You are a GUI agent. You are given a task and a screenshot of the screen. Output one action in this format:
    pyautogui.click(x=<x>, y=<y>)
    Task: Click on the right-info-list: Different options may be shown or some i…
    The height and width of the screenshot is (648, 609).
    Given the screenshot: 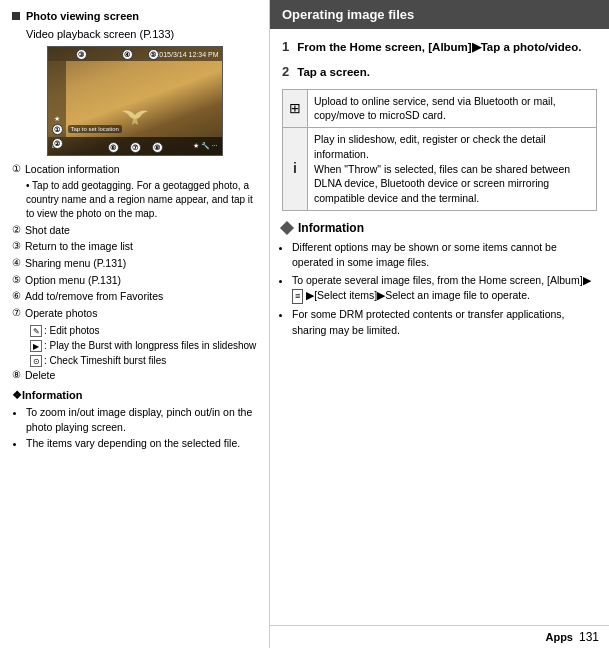 What is the action you would take?
    pyautogui.click(x=444, y=289)
    